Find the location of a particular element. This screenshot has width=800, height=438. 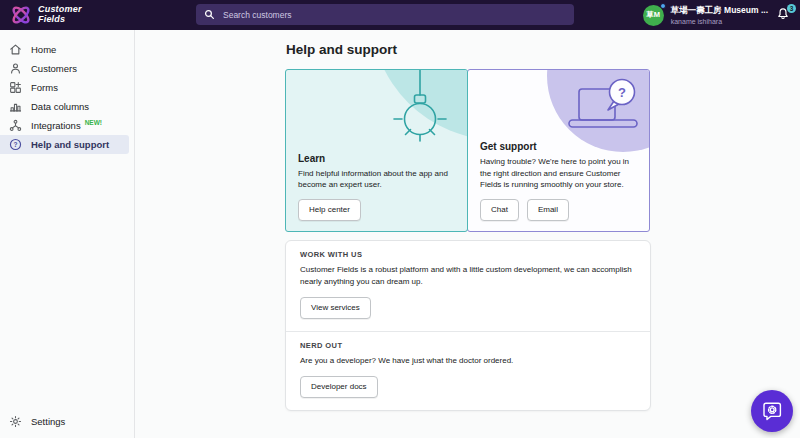

learn-card-text: Find helpful information about the app a… is located at coordinates (376, 180).